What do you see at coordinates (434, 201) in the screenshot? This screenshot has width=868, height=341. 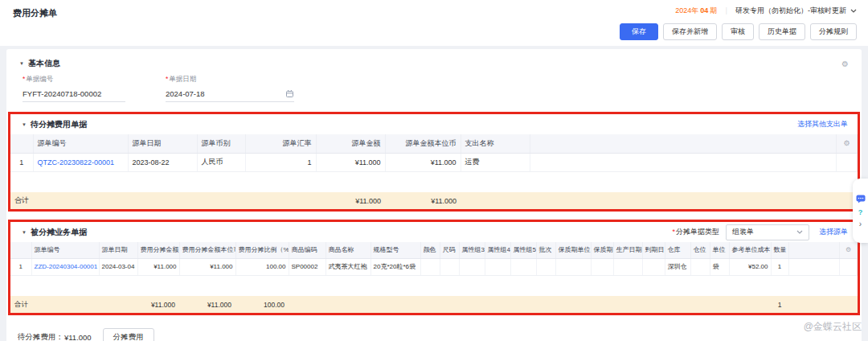 I see `pending-total-row: 合计 ¥11.000 ¥11.000` at bounding box center [434, 201].